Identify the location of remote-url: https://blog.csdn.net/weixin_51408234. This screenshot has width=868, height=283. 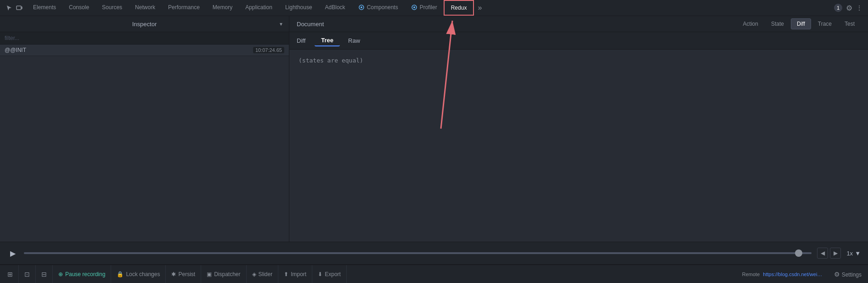
(796, 274).